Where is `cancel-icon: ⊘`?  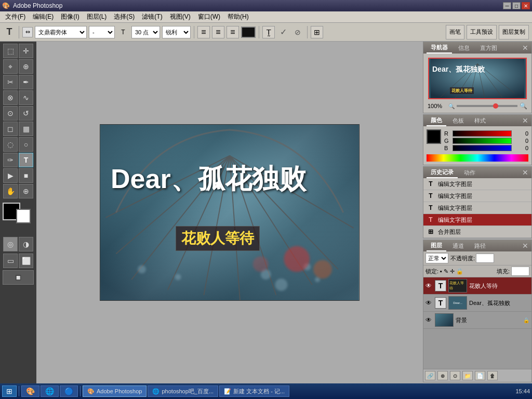
cancel-icon: ⊘ is located at coordinates (298, 32).